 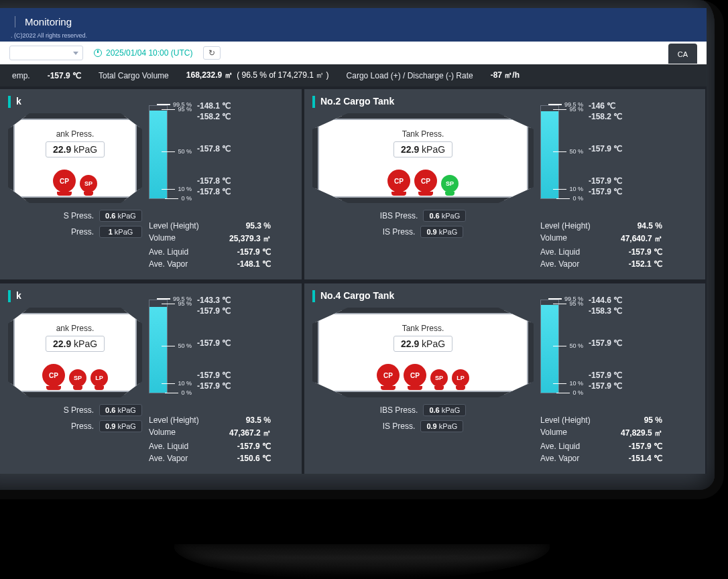 What do you see at coordinates (250, 239) in the screenshot?
I see `volume-value: 25,379.3 ㎥` at bounding box center [250, 239].